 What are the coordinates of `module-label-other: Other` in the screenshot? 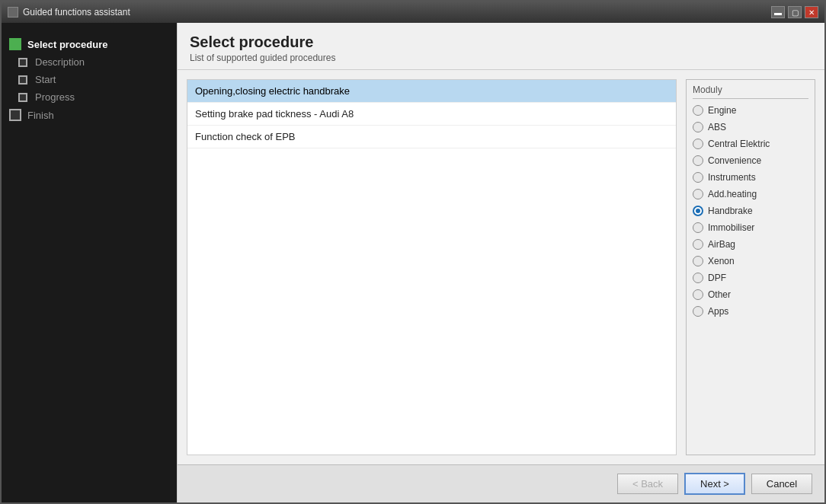 It's located at (719, 295).